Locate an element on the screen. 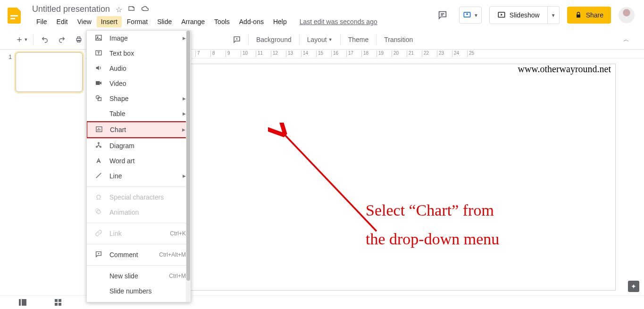 The width and height of the screenshot is (644, 309). menu-arrange: Arrange is located at coordinates (193, 22).